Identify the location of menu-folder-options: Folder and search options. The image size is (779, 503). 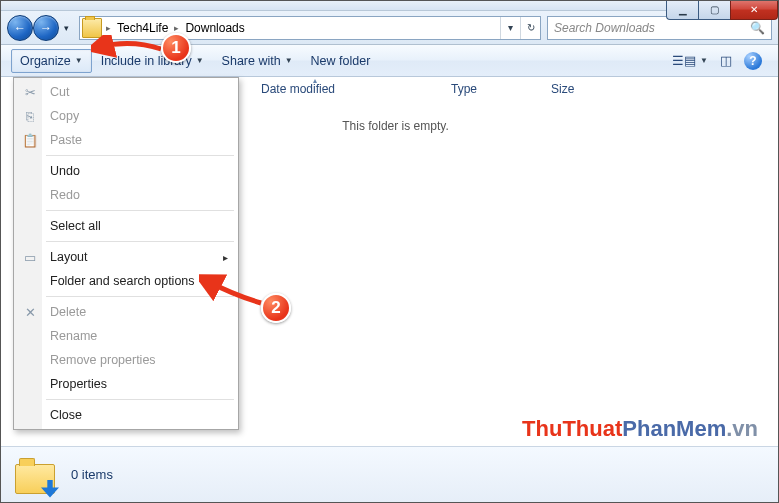
(126, 281).